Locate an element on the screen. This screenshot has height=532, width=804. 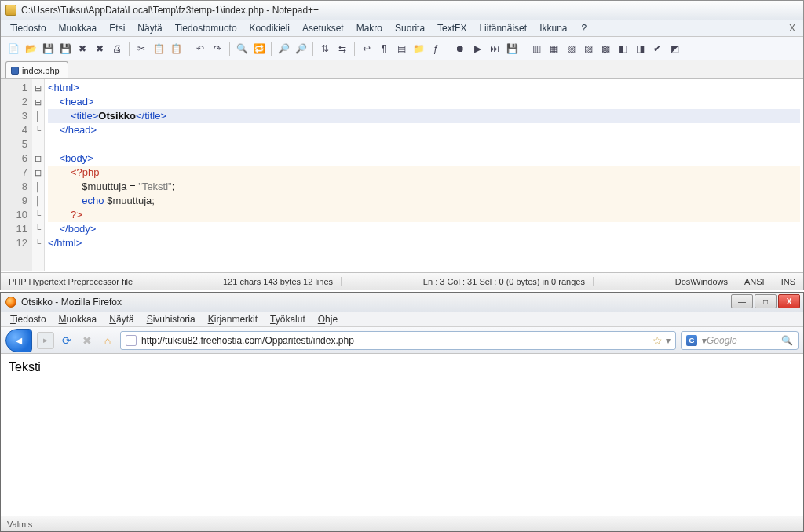
menu-macro: Makro is located at coordinates (369, 28).